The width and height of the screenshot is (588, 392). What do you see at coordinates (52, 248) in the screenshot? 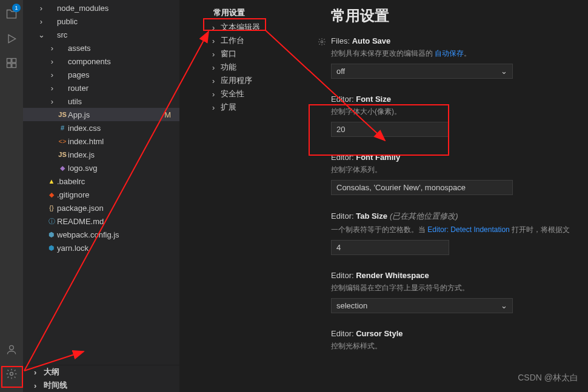
I see `yarn-icon: ⬢` at bounding box center [52, 248].